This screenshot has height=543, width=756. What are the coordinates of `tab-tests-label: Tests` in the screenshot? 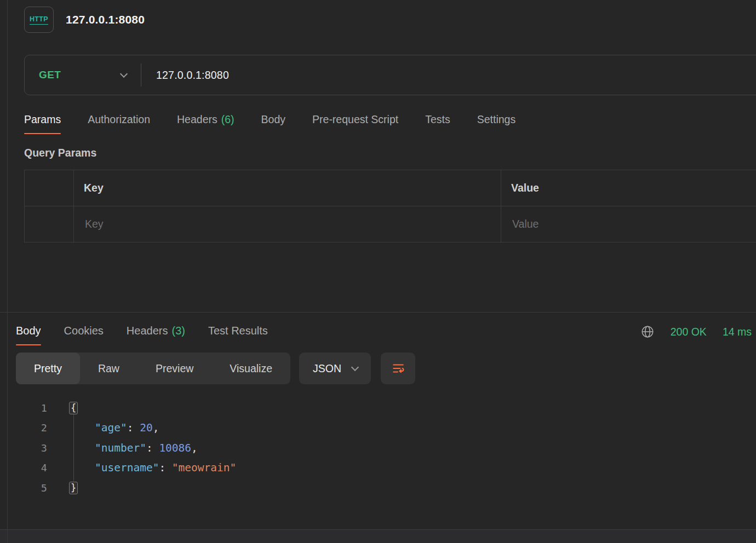 It's located at (438, 119).